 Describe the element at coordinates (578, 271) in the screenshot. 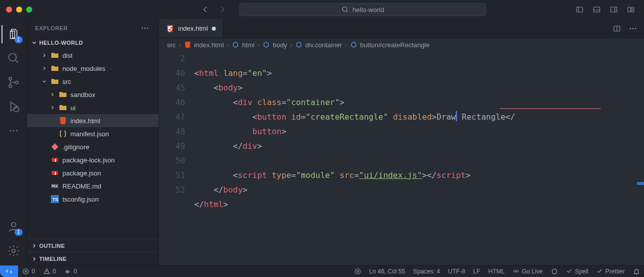

I see `spell-check-status: Spell` at that location.